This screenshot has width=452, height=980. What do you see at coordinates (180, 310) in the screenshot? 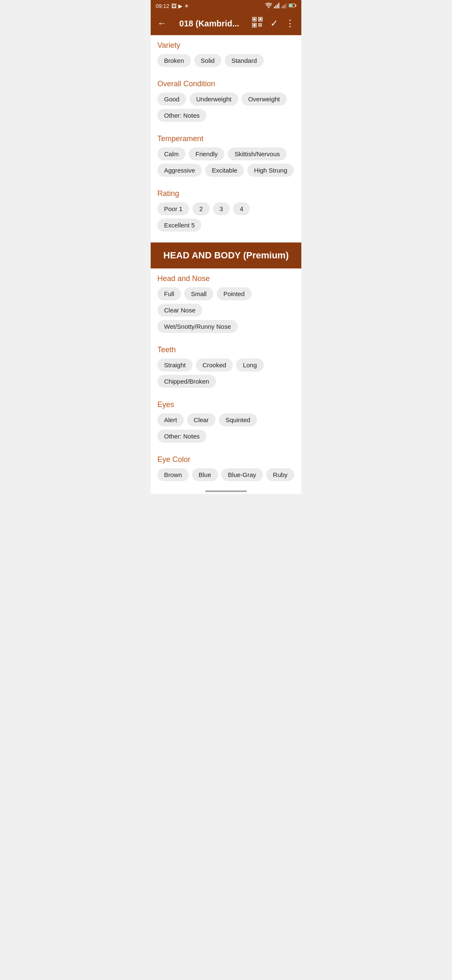
I see `chip-clear-nose: Clear Nose` at bounding box center [180, 310].